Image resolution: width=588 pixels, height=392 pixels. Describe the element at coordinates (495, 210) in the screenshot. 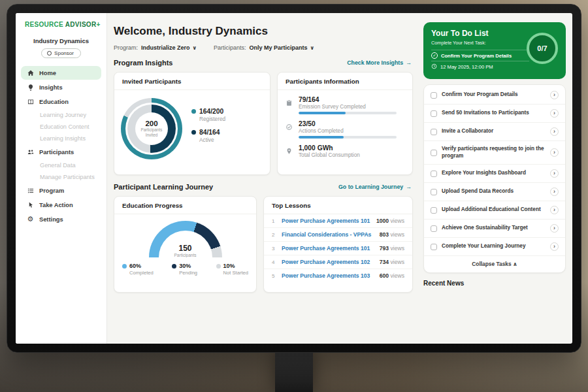

I see `task-row: Upload Additional Educational Content ›` at that location.